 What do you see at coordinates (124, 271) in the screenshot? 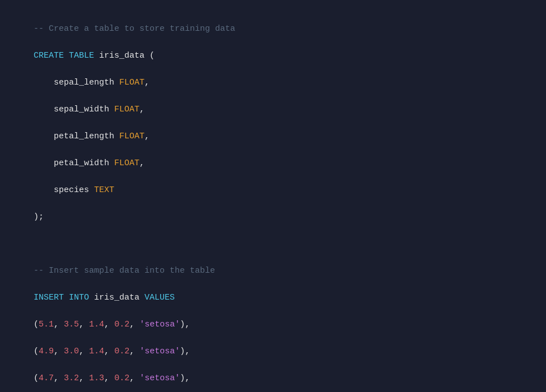
I see `line-10: -- Insert sample data into the table` at bounding box center [124, 271].